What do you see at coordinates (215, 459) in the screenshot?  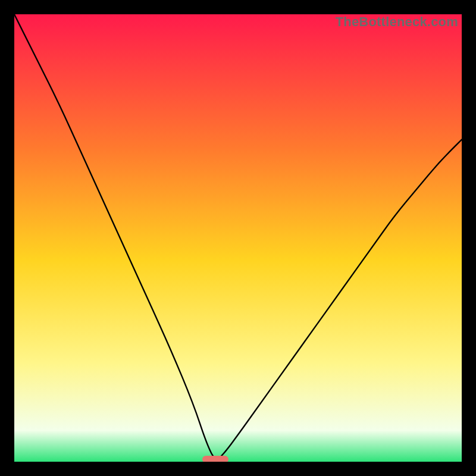 I see `minimum-marker` at bounding box center [215, 459].